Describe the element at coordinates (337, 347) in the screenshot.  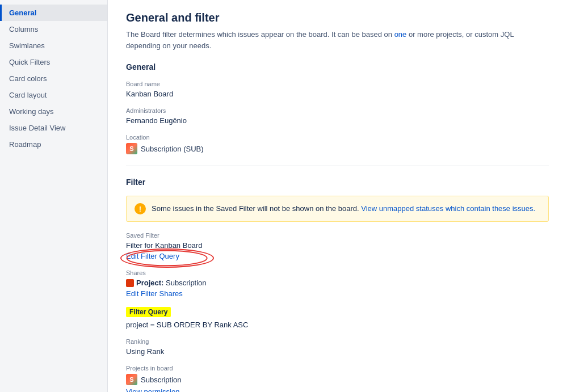
I see `ranking-field: Ranking Using Rank` at that location.